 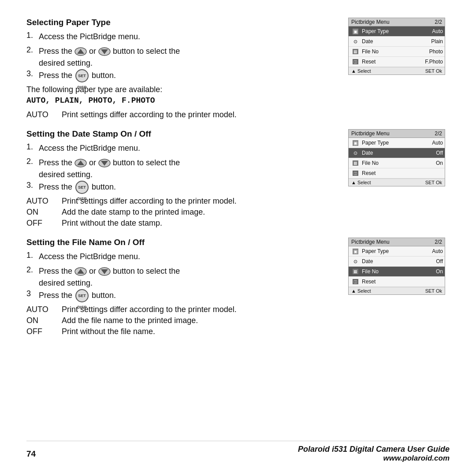 What do you see at coordinates (89, 37) in the screenshot?
I see `step-text: Access the PictBridge menu.` at bounding box center [89, 37].